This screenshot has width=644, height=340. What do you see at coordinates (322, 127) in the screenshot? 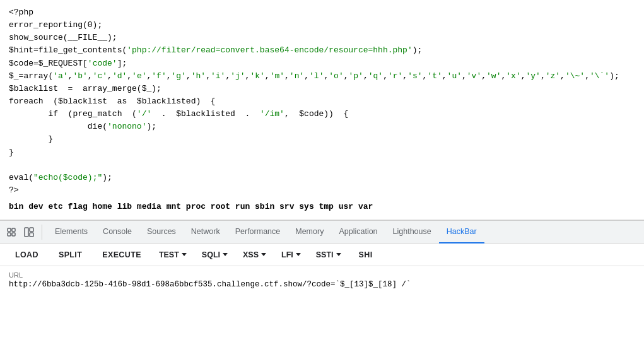
I see `code-line-10: die('nonono');` at bounding box center [322, 127].